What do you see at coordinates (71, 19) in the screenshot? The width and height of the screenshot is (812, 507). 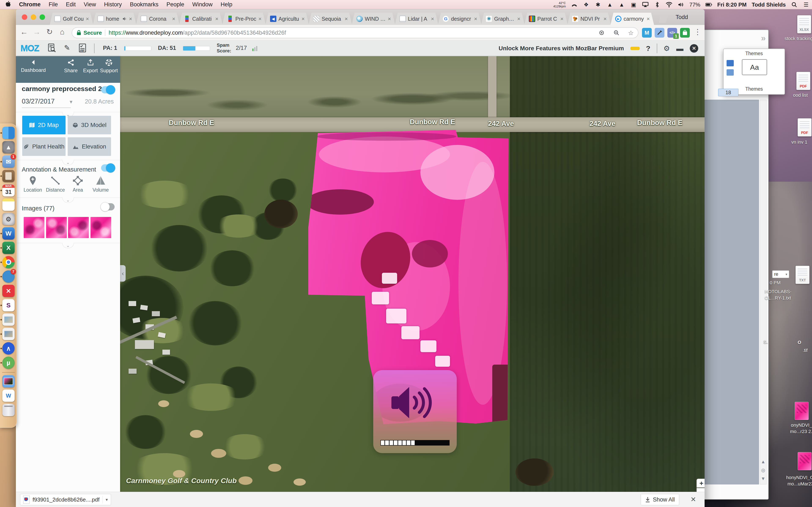 I see `tab-golf: Golf Cou ×` at bounding box center [71, 19].